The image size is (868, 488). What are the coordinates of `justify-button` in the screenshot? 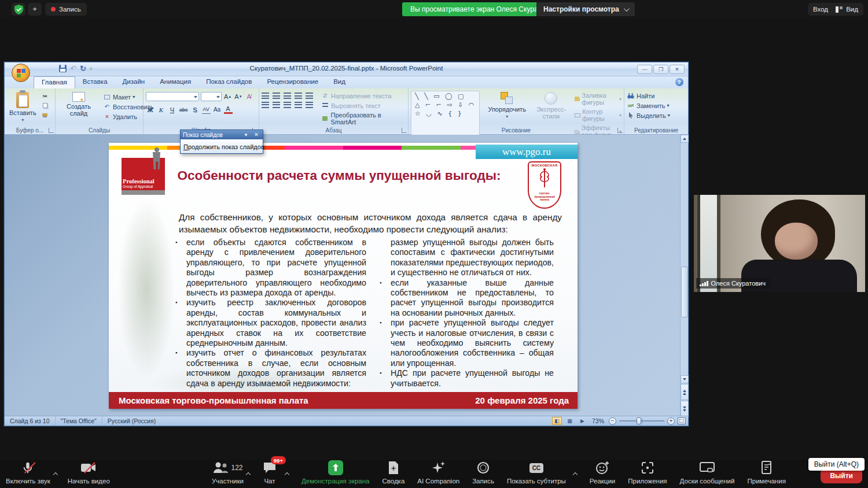 It's located at (299, 105).